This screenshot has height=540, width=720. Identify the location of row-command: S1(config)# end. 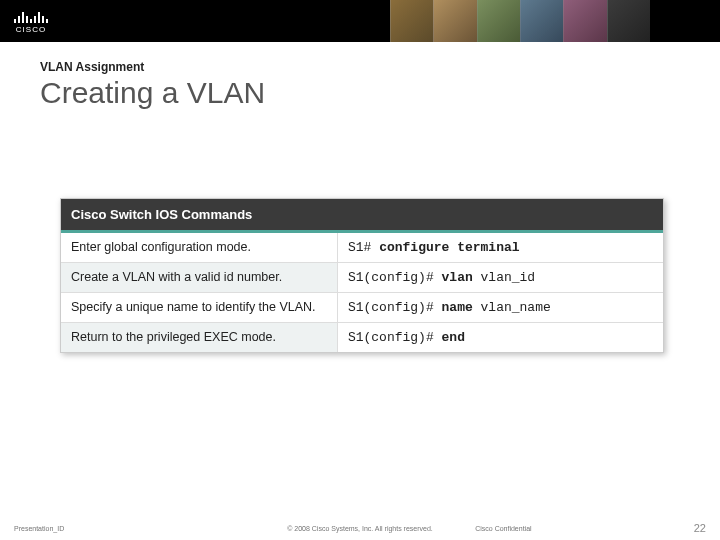
(500, 338).